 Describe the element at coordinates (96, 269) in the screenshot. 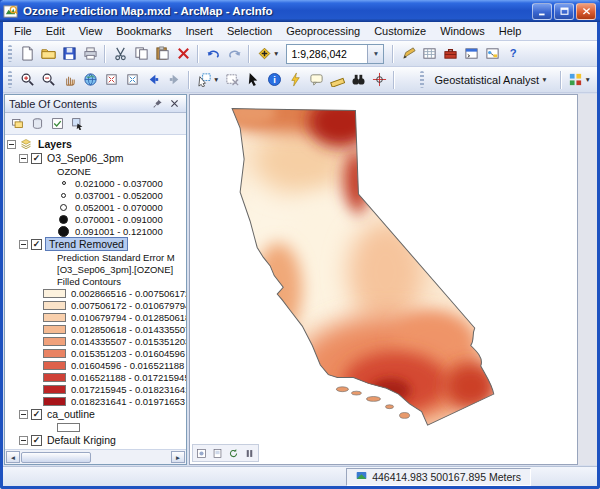

I see `toc-row-sublabel: [O3_Sep06_3pm].[OZONE]` at that location.